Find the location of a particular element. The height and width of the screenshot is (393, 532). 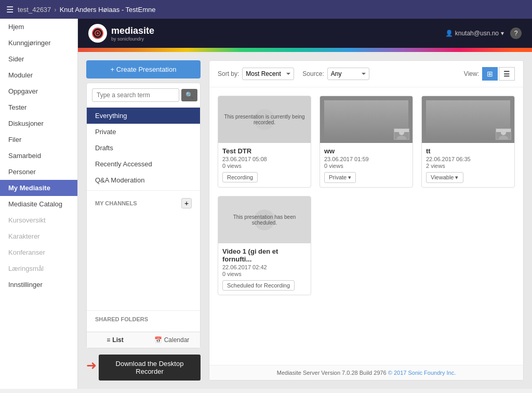

user-icon: 👤 is located at coordinates (449, 33).